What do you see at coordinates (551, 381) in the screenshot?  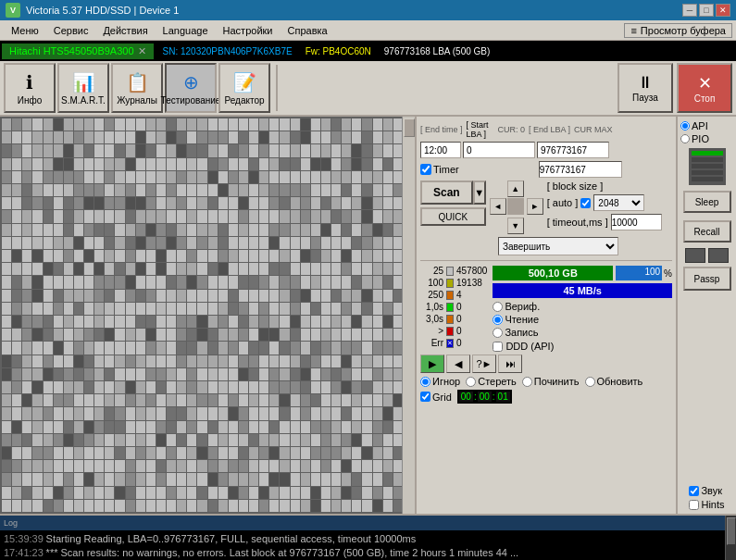 I see `repair-radio-label: Починить` at bounding box center [551, 381].